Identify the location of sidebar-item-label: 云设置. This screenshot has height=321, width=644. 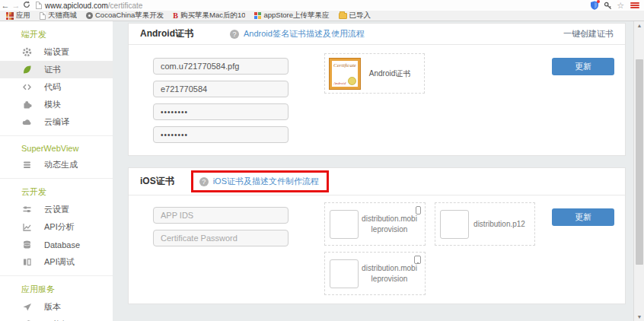
(56, 210).